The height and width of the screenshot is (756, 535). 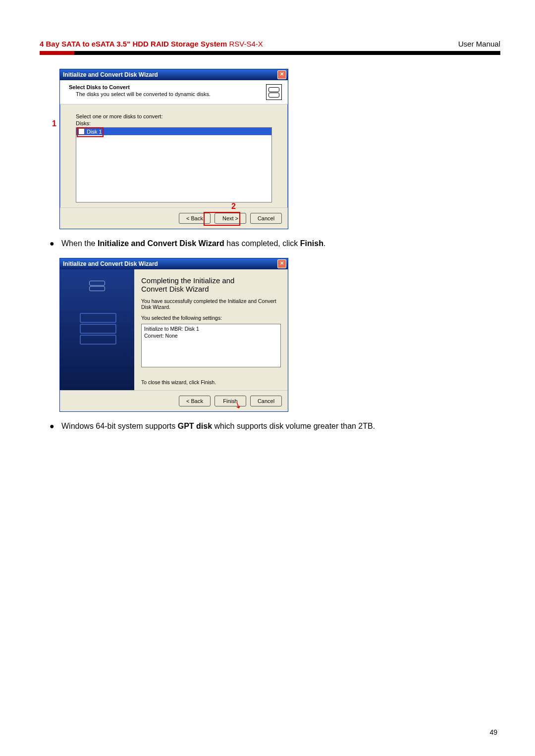 I want to click on header-title-model: RSV-S4-X, so click(x=246, y=44).